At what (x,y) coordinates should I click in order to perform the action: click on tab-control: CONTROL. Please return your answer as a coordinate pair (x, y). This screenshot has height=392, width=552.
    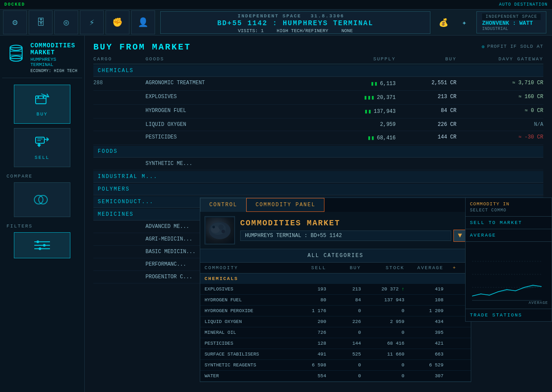
    Looking at the image, I should click on (223, 205).